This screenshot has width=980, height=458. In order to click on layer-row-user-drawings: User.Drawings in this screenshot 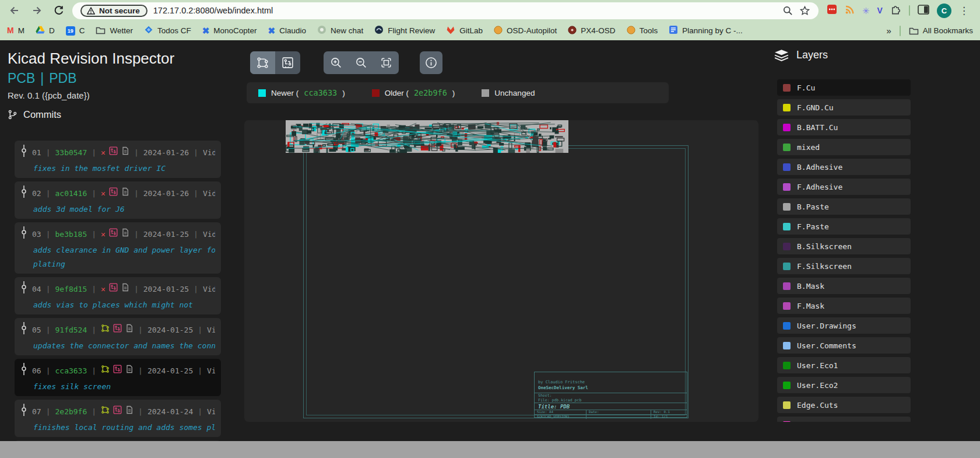, I will do `click(844, 326)`.